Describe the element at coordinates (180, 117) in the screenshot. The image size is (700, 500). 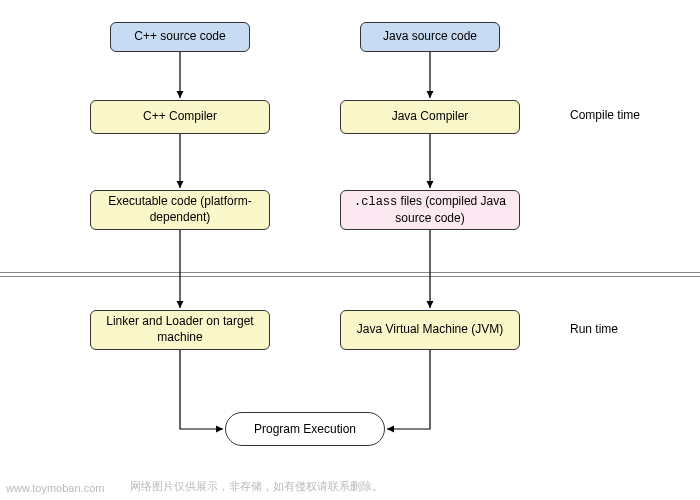
I see `node-cpp-compiler: C++ Compiler` at that location.